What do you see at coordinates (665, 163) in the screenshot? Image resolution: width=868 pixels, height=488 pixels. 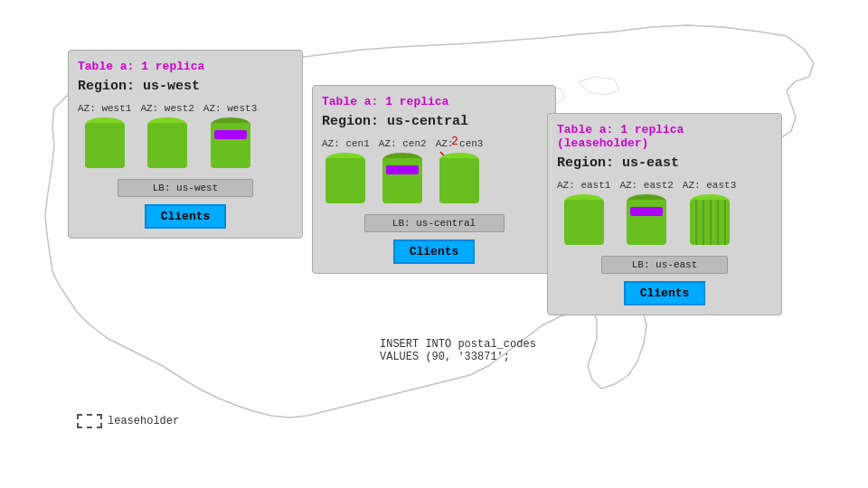 I see `east-region-label: Region: us-east` at bounding box center [665, 163].